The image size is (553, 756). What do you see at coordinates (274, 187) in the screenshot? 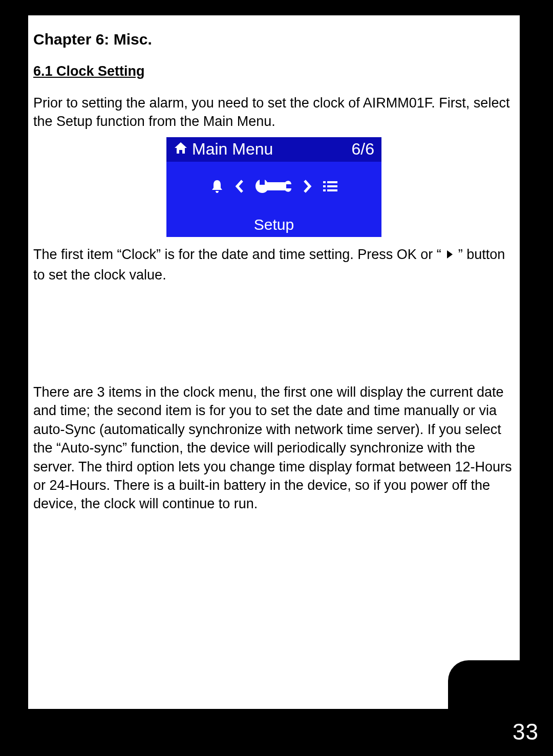
I see `screen-body` at bounding box center [274, 187].